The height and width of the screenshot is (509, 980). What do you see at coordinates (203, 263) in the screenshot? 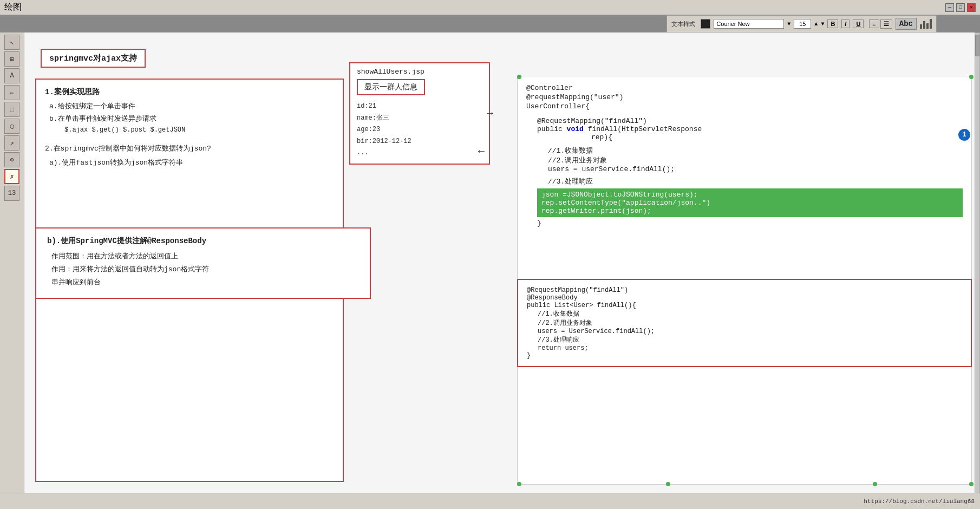
I see `responsebody-box: b).使用SpringMVC提供注解@ResponseBody 作用范围：用在方…` at bounding box center [203, 263].